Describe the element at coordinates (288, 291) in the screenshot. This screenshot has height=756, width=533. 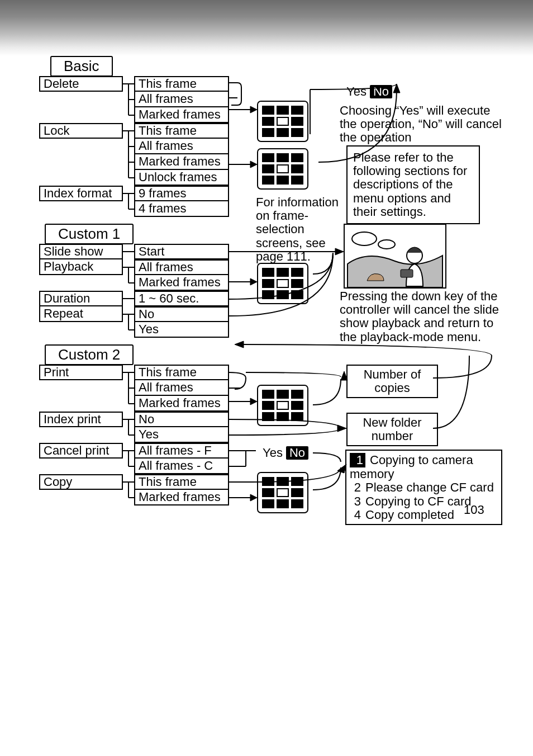
I see `flow-c1` at that location.